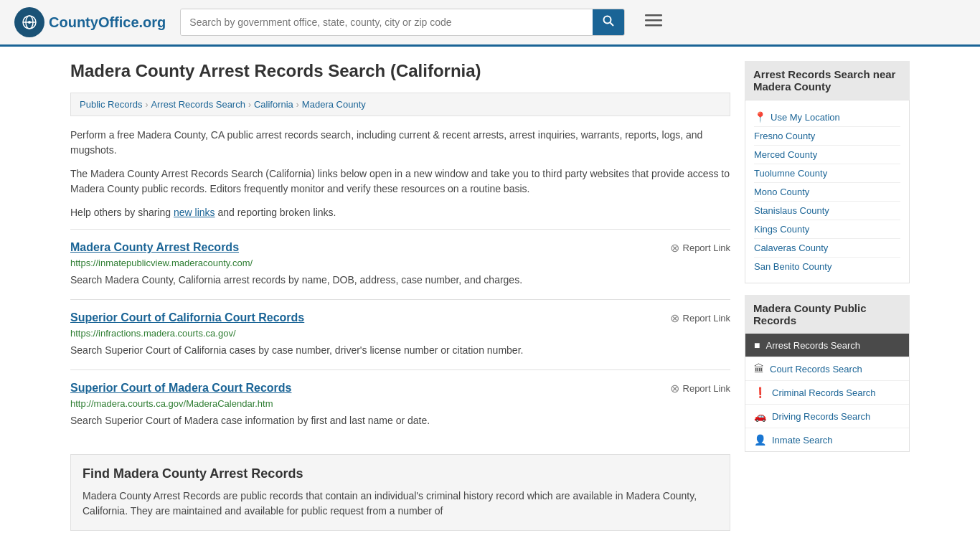  Describe the element at coordinates (827, 314) in the screenshot. I see `public-records-header: Madera County Public Records` at that location.